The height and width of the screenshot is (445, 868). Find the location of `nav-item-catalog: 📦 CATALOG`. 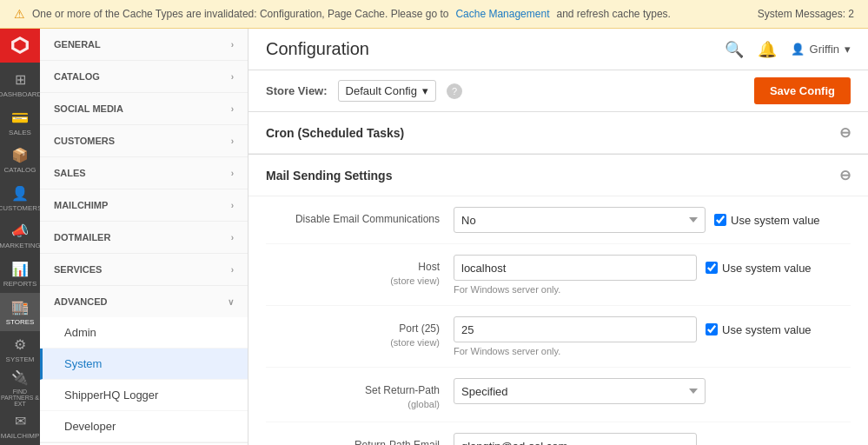

nav-item-catalog: 📦 CATALOG is located at coordinates (20, 161).